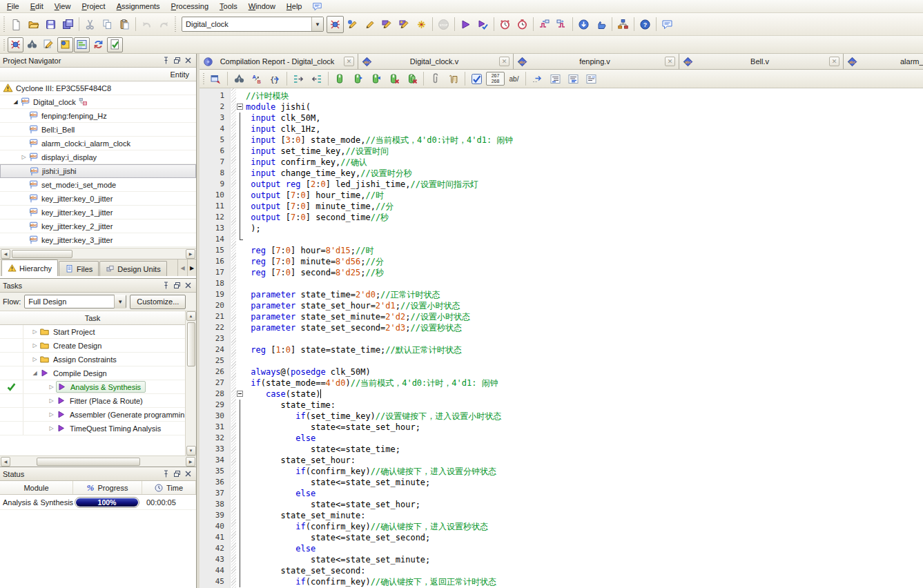  Describe the element at coordinates (275, 79) in the screenshot. I see `goto-braces-button: {}` at that location.